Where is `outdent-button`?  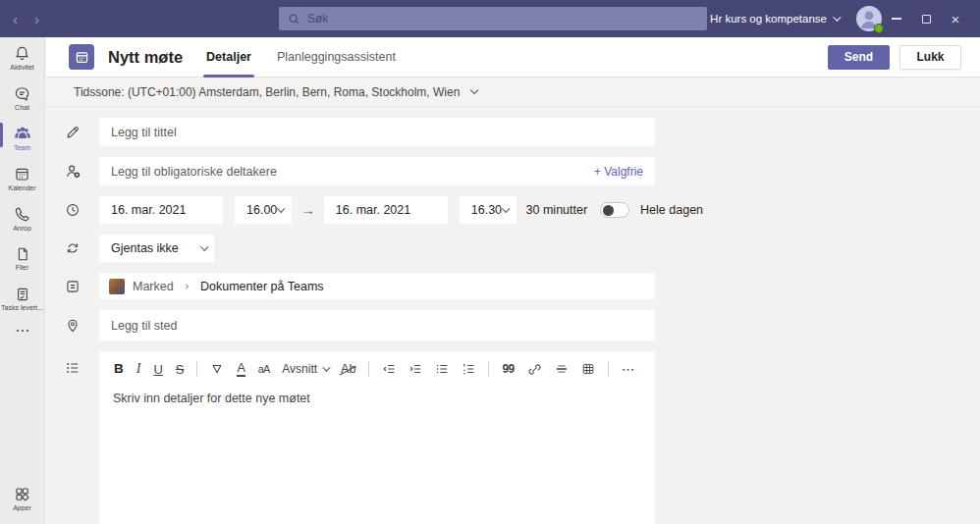
outdent-button is located at coordinates (389, 369).